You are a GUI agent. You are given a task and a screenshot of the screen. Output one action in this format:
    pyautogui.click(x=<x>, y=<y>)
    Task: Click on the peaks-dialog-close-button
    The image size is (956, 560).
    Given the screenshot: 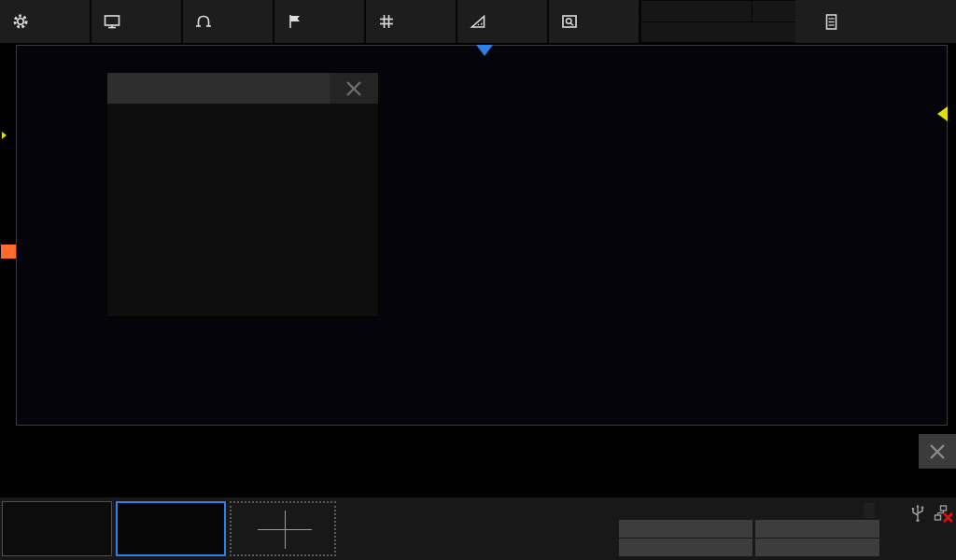 What is the action you would take?
    pyautogui.click(x=354, y=88)
    